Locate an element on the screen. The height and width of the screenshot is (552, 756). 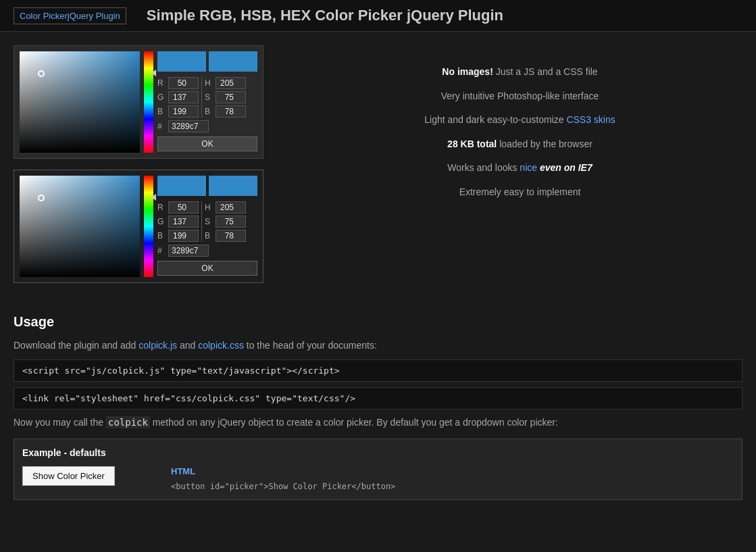
h-input-light is located at coordinates (231, 83).